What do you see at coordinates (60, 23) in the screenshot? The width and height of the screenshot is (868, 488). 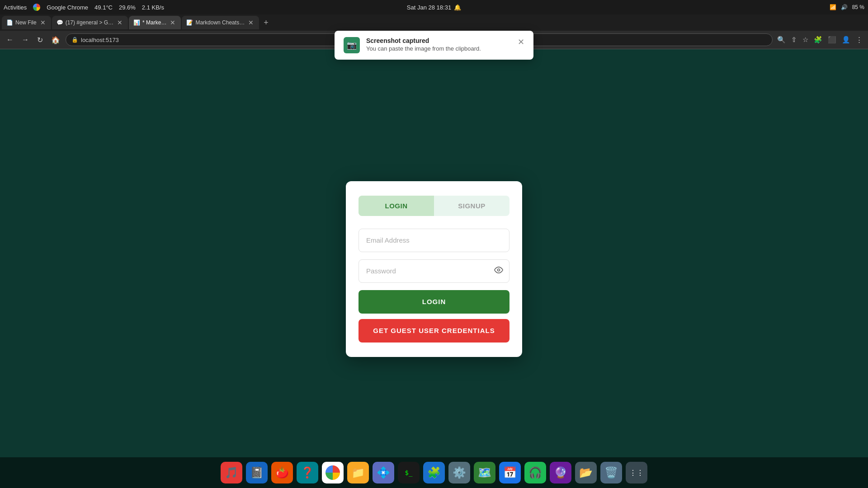 I see `tab-favicon-slack: 💬` at bounding box center [60, 23].